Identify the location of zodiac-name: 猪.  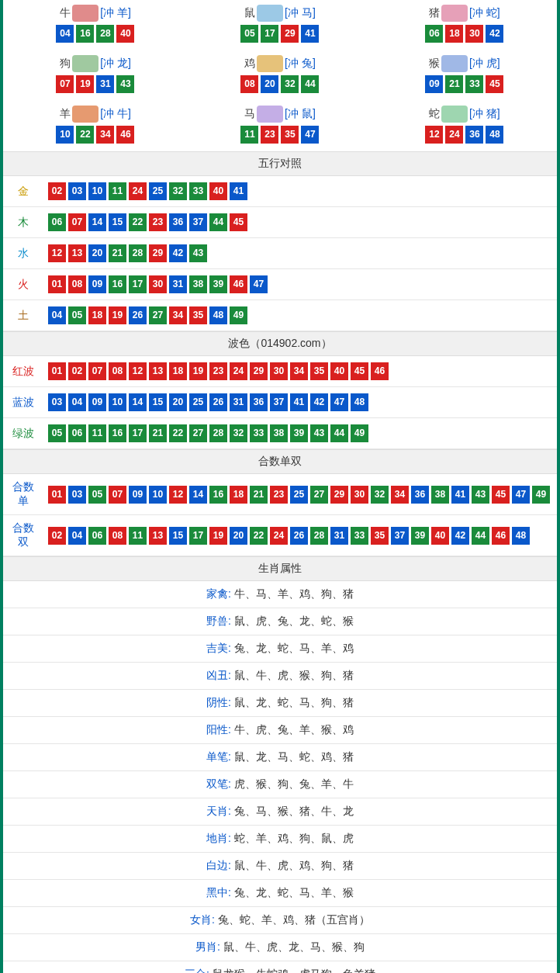
(434, 13).